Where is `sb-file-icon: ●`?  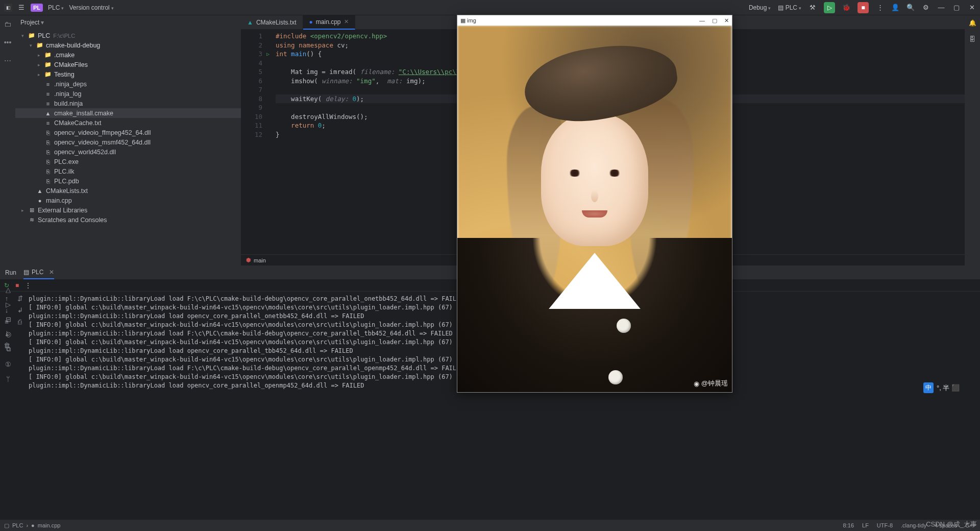 sb-file-icon: ● is located at coordinates (33, 525).